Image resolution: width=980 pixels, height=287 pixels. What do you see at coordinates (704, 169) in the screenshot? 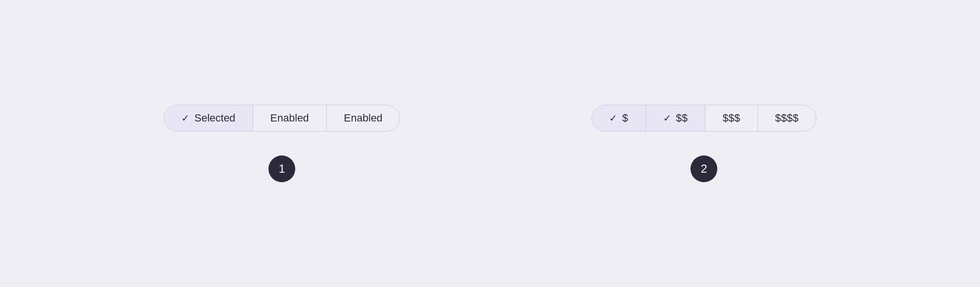
I see `badge-2: 2` at bounding box center [704, 169].